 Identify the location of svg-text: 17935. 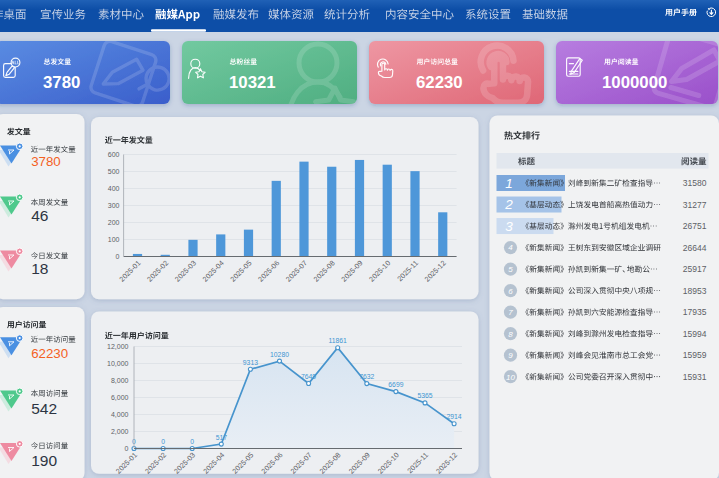
(695, 312).